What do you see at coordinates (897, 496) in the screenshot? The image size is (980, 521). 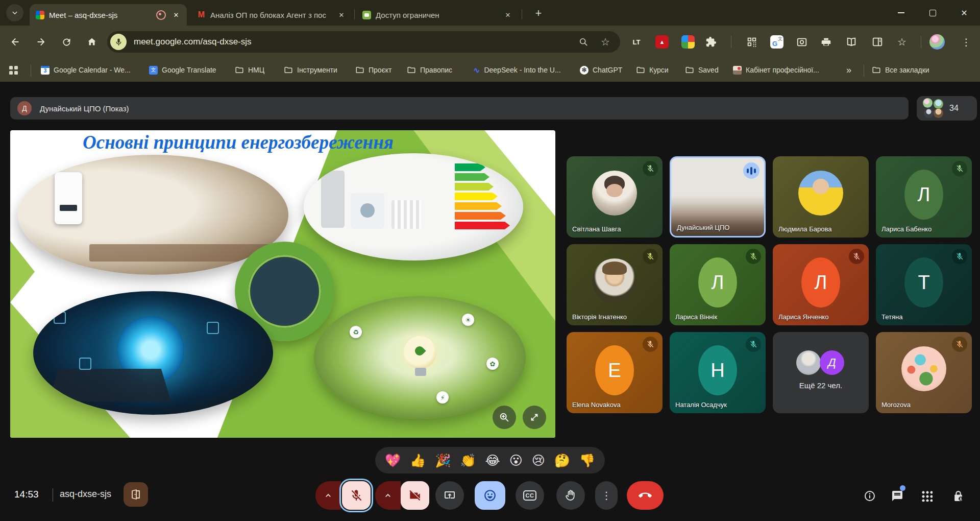 I see `chat-icon` at bounding box center [897, 496].